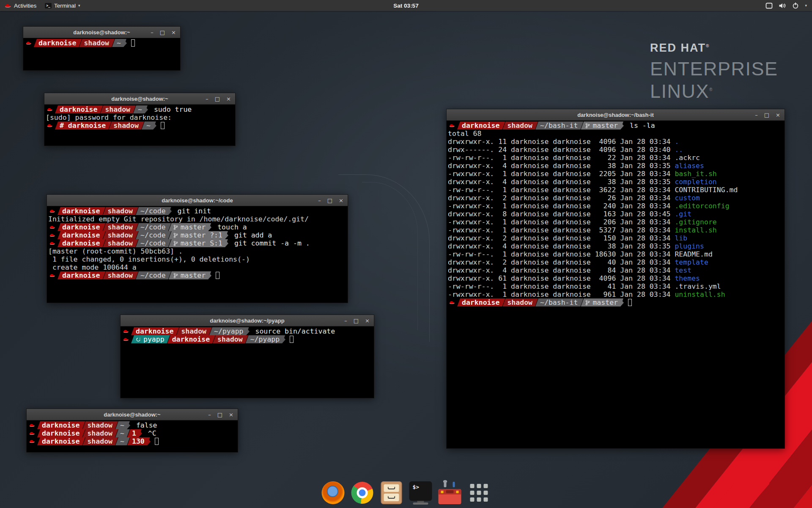 This screenshot has width=812, height=508. What do you see at coordinates (769, 6) in the screenshot?
I see `screen-icon` at bounding box center [769, 6].